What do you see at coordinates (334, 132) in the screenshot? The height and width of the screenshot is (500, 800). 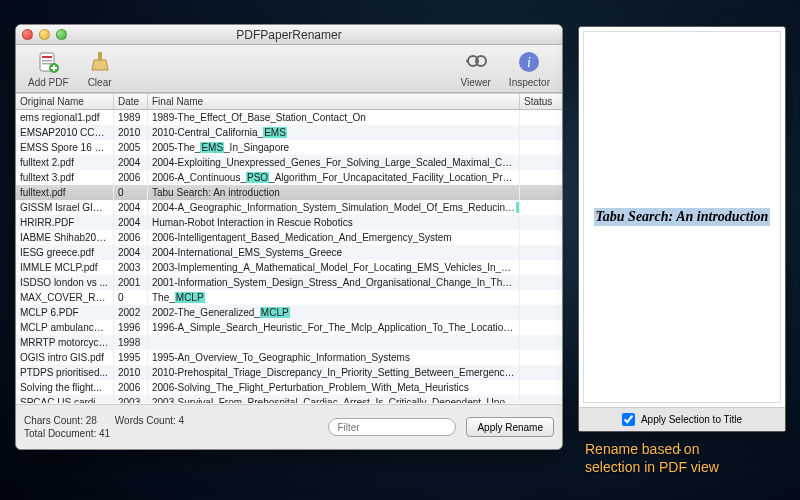 I see `cell-final: 2010-Central_California_EMS` at bounding box center [334, 132].